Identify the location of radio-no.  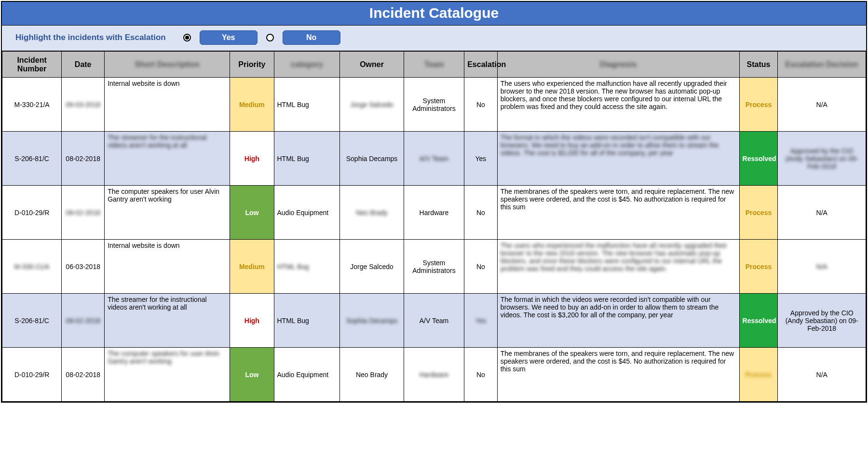
(270, 38).